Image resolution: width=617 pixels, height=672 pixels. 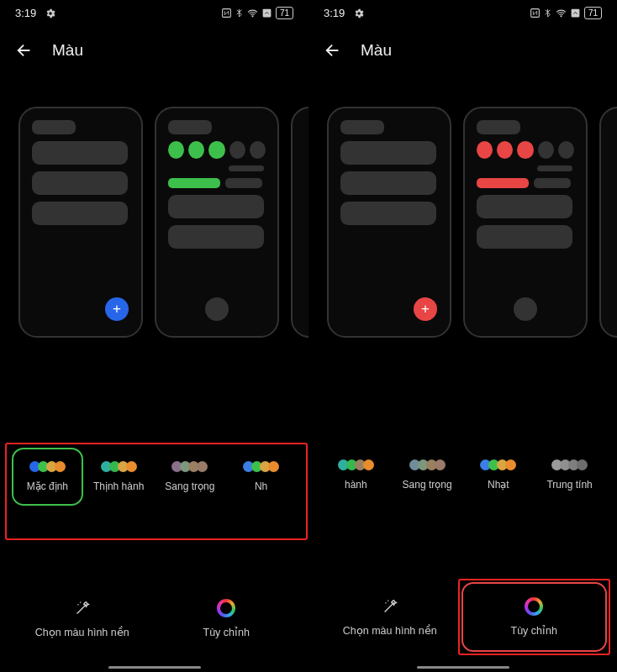 I want to click on palette-section: hành Sang trọng Nhạt Trung tính, so click(x=462, y=475).